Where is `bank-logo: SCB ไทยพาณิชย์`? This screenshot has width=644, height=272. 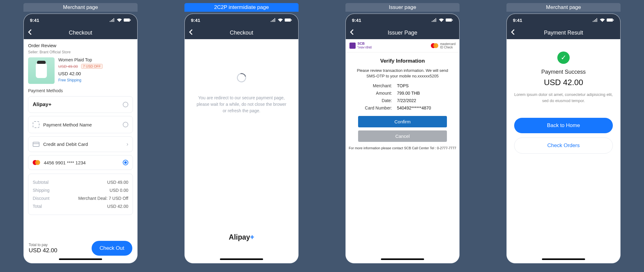 bank-logo: SCB ไทยพาณิชย์ is located at coordinates (361, 46).